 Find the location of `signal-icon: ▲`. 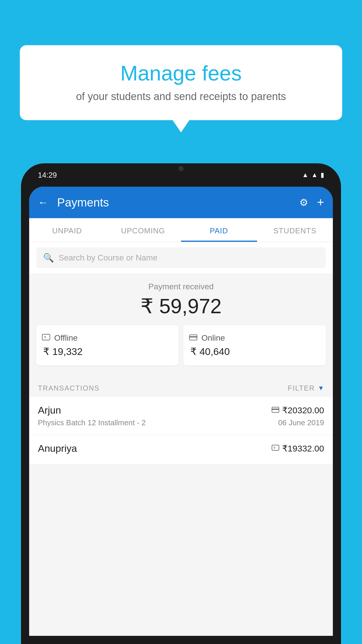

signal-icon: ▲ is located at coordinates (314, 175).